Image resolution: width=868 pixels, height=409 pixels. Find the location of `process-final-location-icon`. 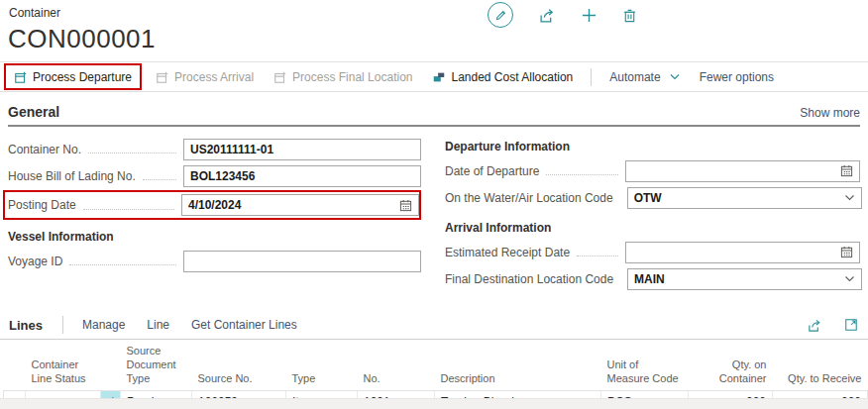

process-final-location-icon is located at coordinates (280, 77).